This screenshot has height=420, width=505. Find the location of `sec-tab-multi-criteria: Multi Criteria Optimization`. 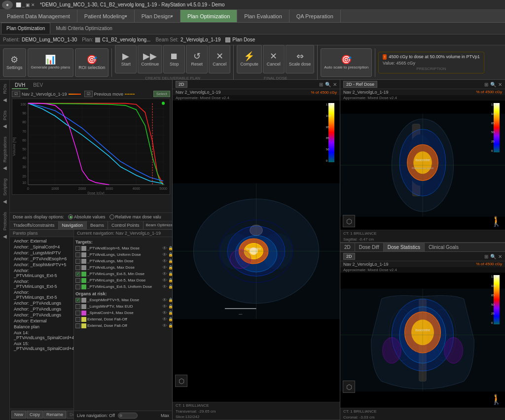

sec-tab-multi-criteria: Multi Criteria Optimization is located at coordinates (84, 29).